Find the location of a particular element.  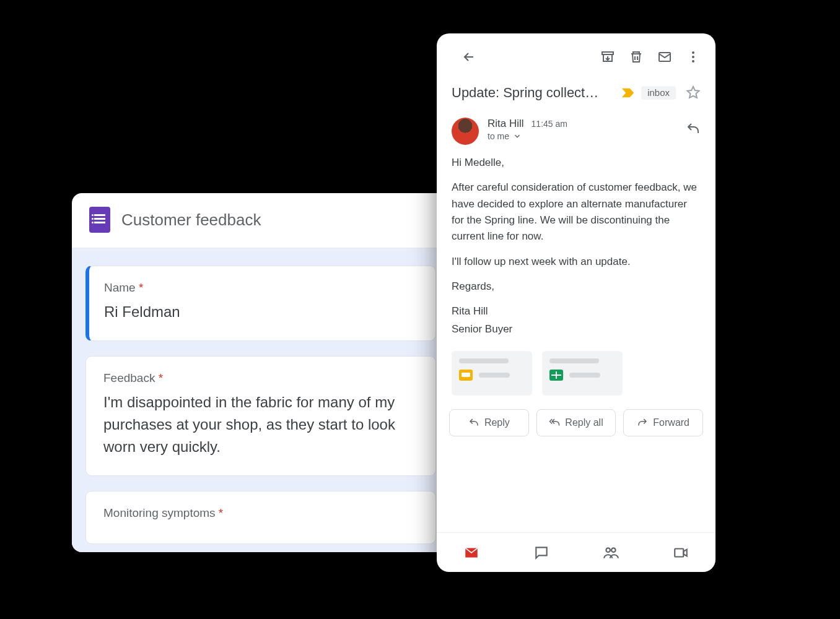

to-label: to me is located at coordinates (498, 136).